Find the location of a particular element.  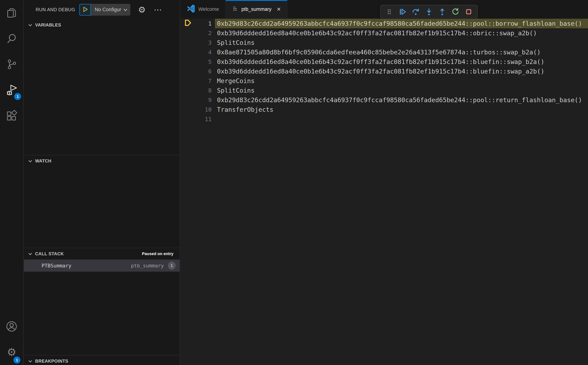

activity-bar: 1 ⚙ 1 is located at coordinates (12, 182).